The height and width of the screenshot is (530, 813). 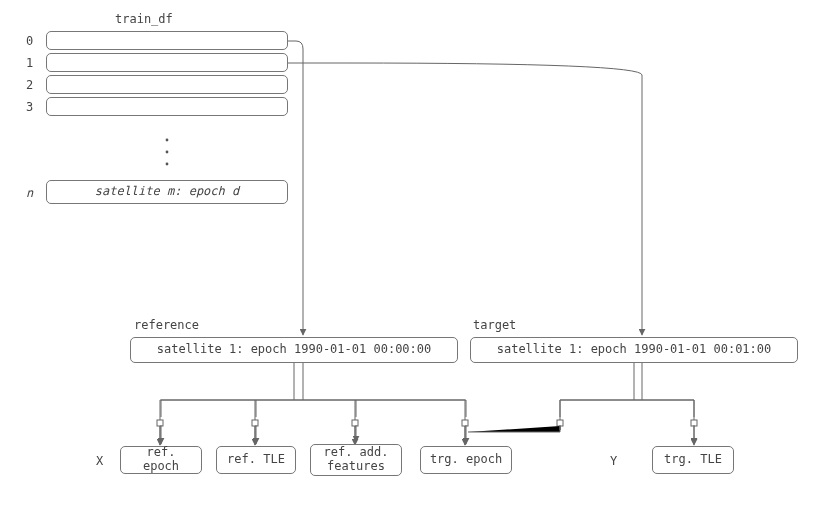 What do you see at coordinates (494, 325) in the screenshot?
I see `target-label: target` at bounding box center [494, 325].